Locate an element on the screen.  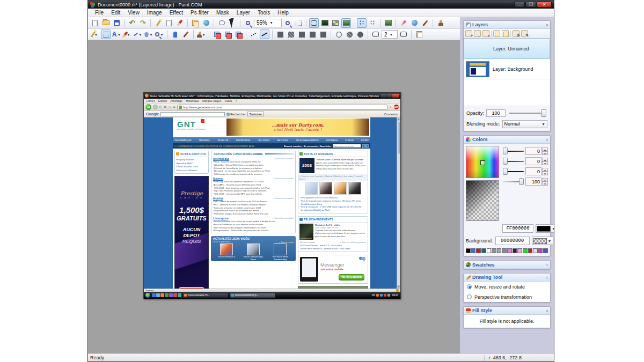
green-value-input is located at coordinates (533, 161).